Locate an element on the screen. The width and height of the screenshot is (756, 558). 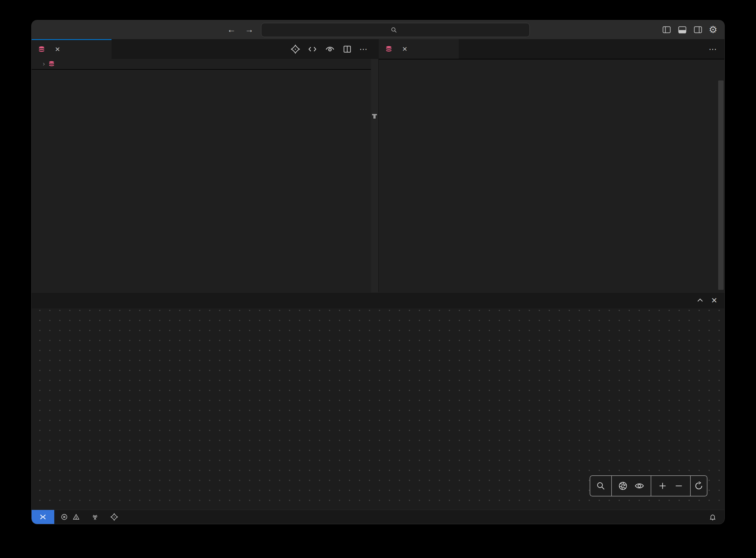
editor-tab-strip: ✕ ⋯ ✕ ⋯ is located at coordinates (378, 49).